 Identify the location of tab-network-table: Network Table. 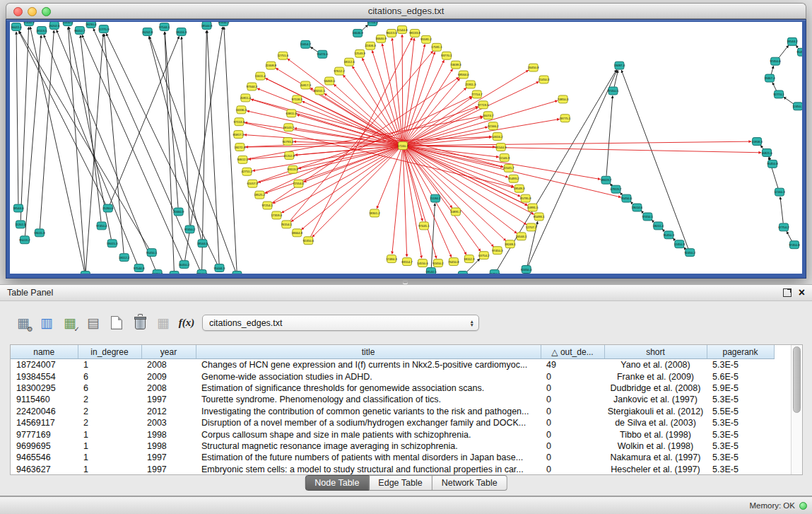
(470, 483).